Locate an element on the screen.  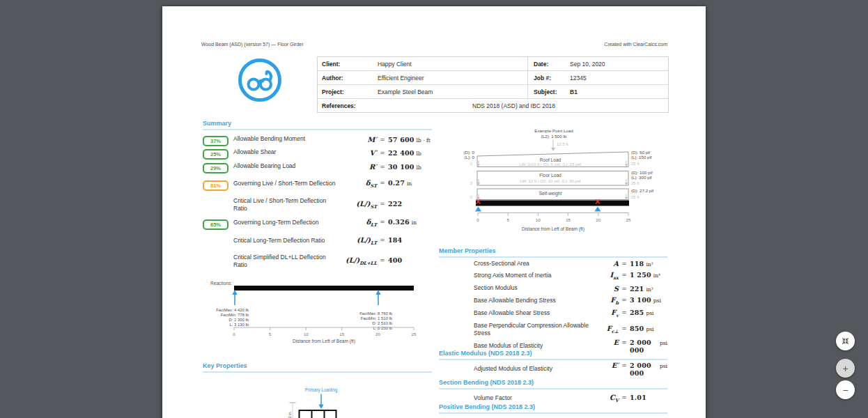
calc-section: Elastic Modulus (NDS 2018 2.3)Adjusted M… is located at coordinates (553, 362).